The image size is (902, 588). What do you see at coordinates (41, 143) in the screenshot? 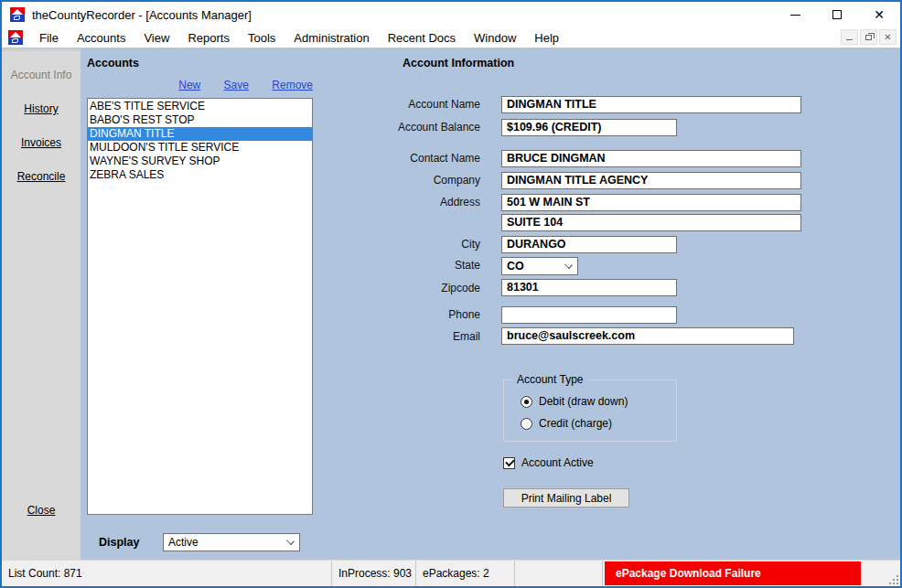
I see `sidebar-item-invoices: Invoices` at bounding box center [41, 143].